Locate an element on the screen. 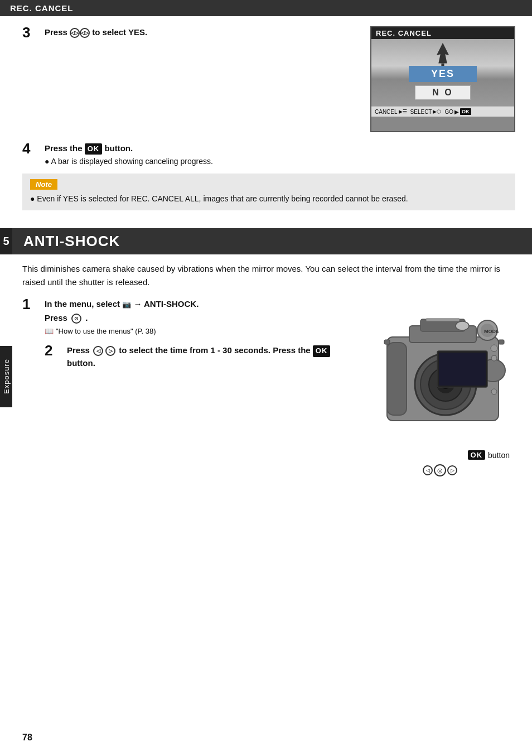 This screenshot has width=532, height=756. step4-content: Press the OK button. ● A bar is displaye… is located at coordinates (280, 154).